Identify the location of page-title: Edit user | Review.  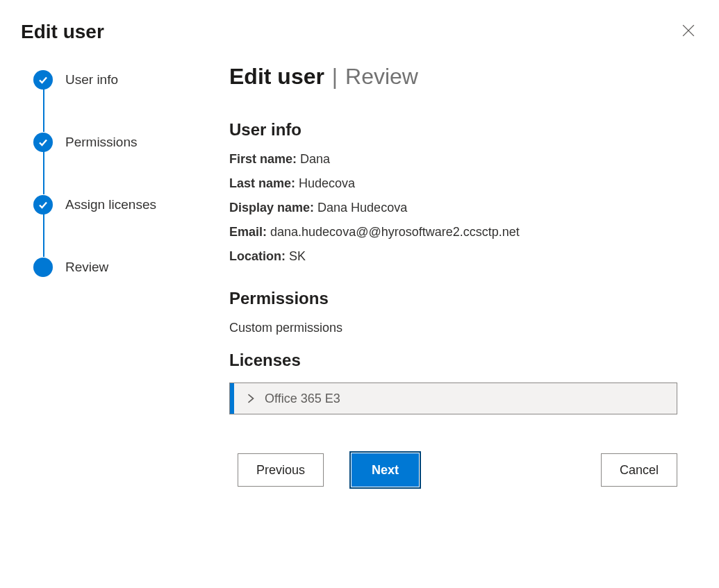
(453, 76).